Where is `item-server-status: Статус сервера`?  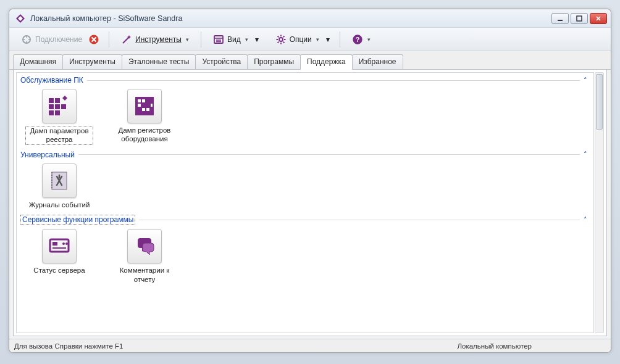 item-server-status: Статус сервера is located at coordinates (59, 257).